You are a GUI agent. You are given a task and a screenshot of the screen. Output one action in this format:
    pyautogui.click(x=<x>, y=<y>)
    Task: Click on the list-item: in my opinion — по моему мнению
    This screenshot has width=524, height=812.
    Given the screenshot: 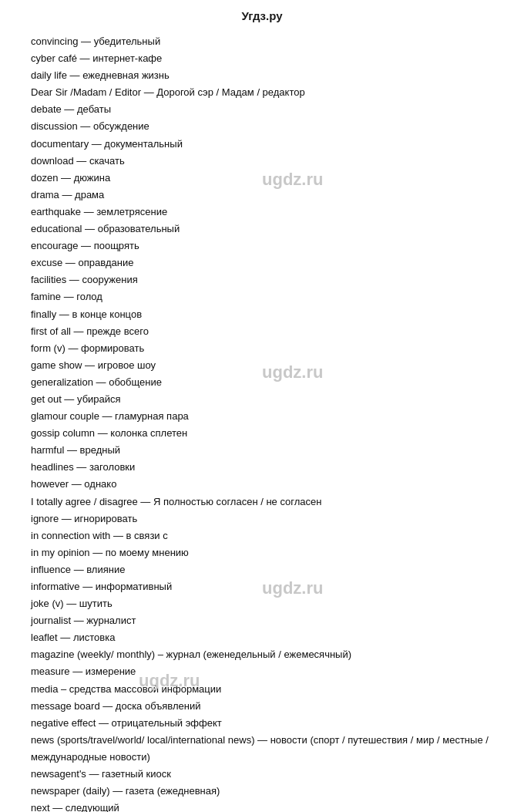 What is the action you would take?
    pyautogui.click(x=262, y=553)
    